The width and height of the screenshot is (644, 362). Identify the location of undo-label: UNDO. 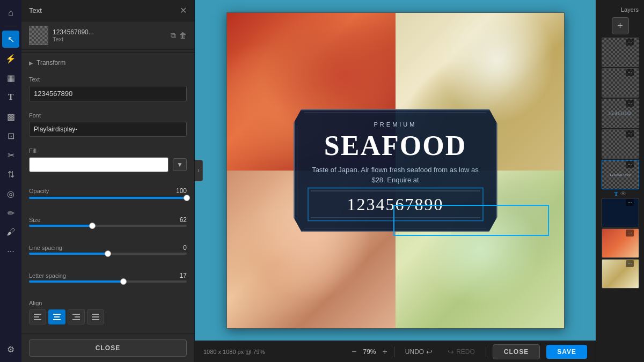
(414, 352).